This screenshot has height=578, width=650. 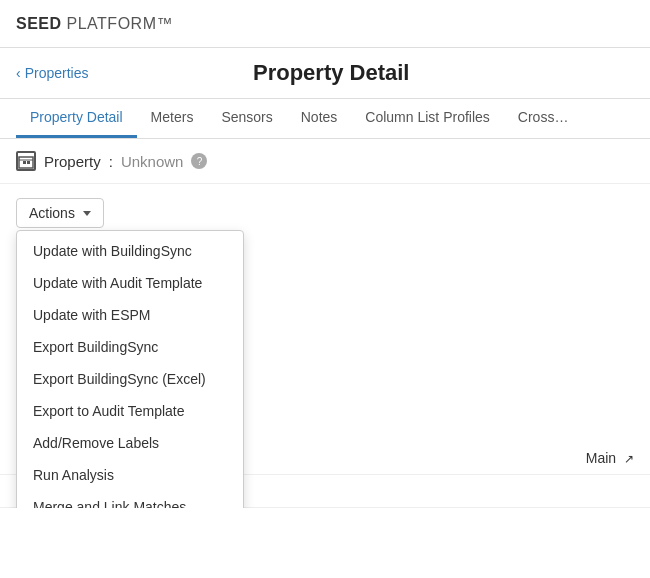 I want to click on dropdown-item-4: Export BuildingSync (Excel), so click(x=130, y=379).